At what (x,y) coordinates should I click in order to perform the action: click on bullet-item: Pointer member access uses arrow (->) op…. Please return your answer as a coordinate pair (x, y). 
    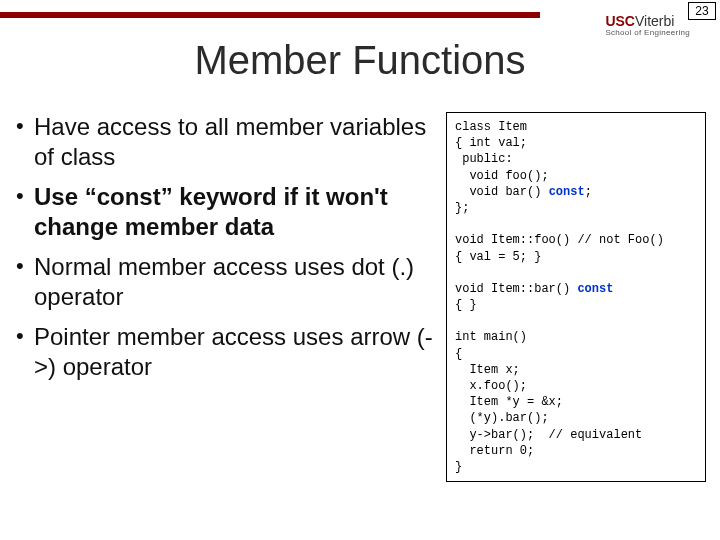
    Looking at the image, I should click on (228, 352).